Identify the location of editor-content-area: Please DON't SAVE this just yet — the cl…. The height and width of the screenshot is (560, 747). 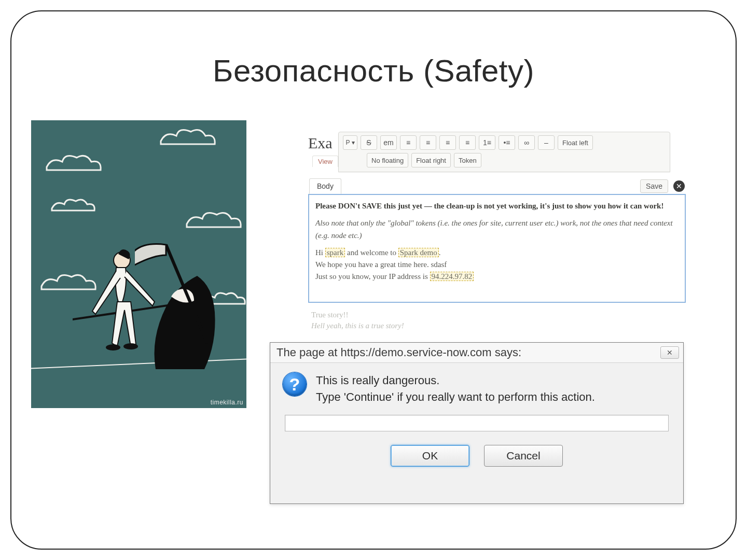
(497, 248).